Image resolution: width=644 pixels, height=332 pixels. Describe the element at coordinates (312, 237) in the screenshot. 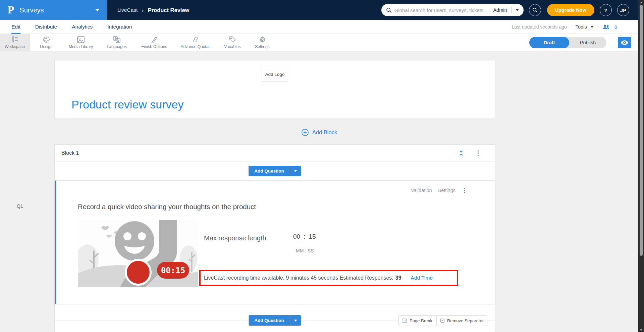

I see `seconds-value: 15` at that location.